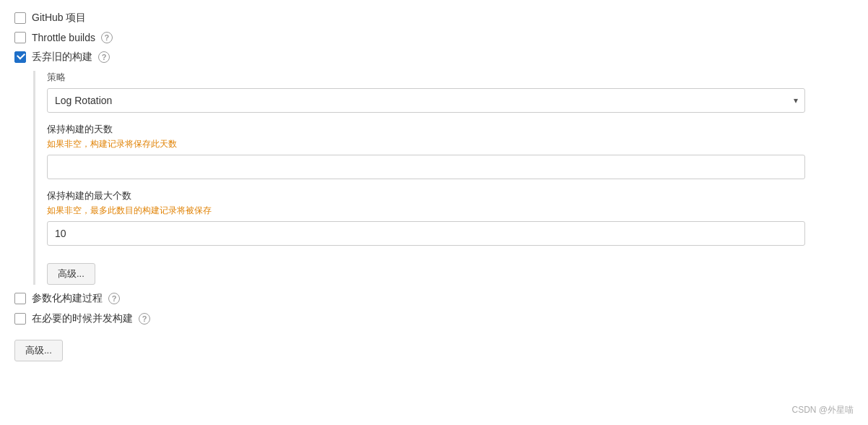 The image size is (868, 425). What do you see at coordinates (451, 145) in the screenshot?
I see `days-field-hint: 如果非空，构建记录将保存此天数` at bounding box center [451, 145].